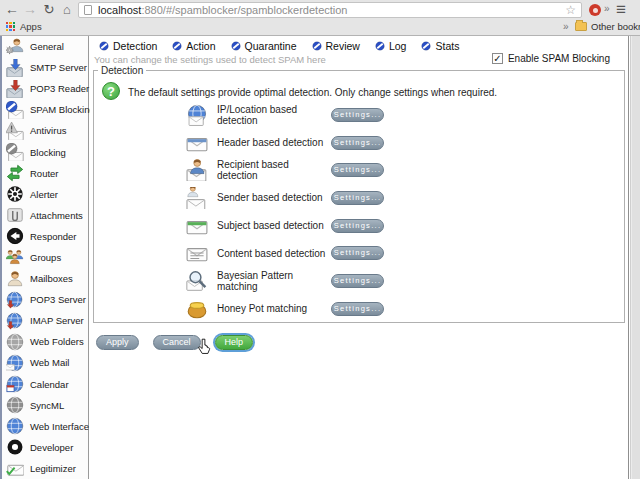  What do you see at coordinates (45, 406) in the screenshot?
I see `sidebar-item-syncml: SyncML` at bounding box center [45, 406].